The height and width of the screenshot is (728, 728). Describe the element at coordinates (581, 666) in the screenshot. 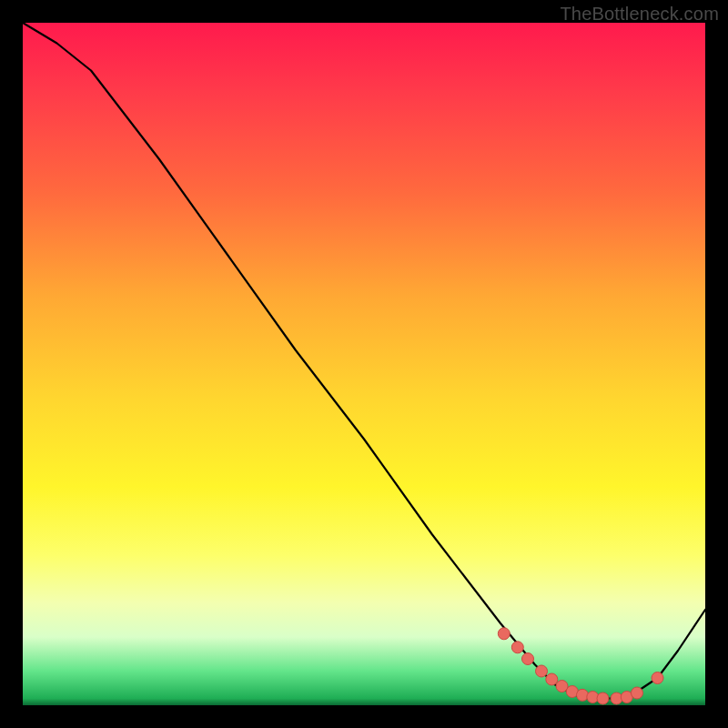

I see `data-markers` at that location.